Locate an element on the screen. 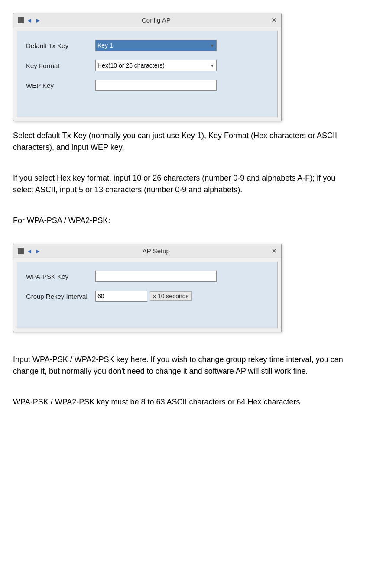 The width and height of the screenshot is (370, 588). dialog1-body: Default Tx Key Key 1 ▼ Key Format Hex(10… is located at coordinates (147, 74).